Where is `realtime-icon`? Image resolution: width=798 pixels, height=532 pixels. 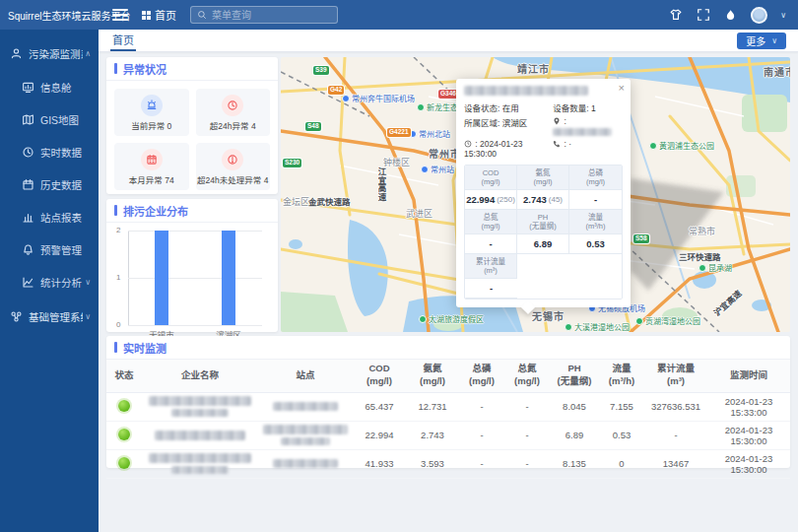 realtime-icon is located at coordinates (28, 152).